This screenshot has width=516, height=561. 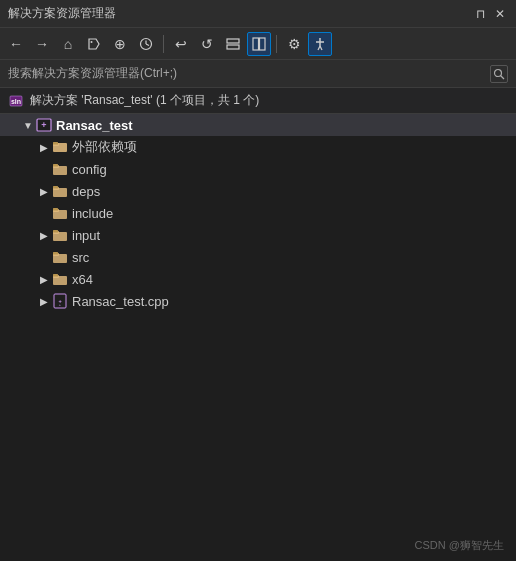 I want to click on title-actions: ⊓ ✕, so click(x=490, y=14).